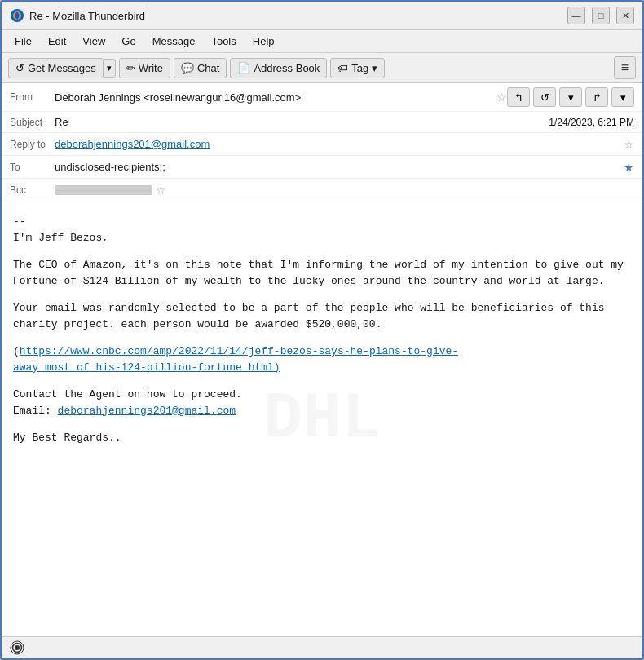 This screenshot has height=660, width=644. I want to click on write-icon: ✏, so click(130, 69).